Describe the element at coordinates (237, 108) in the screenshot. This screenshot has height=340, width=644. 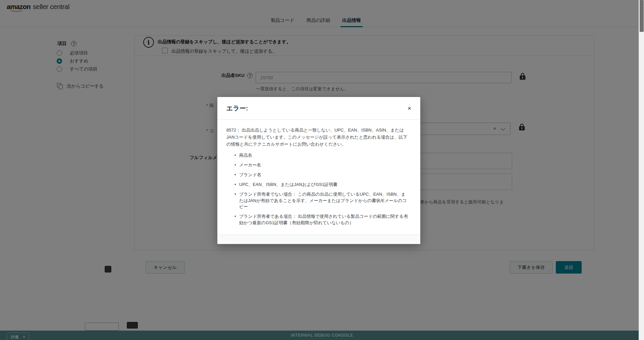
I see `error-modal-title: エラー:` at that location.